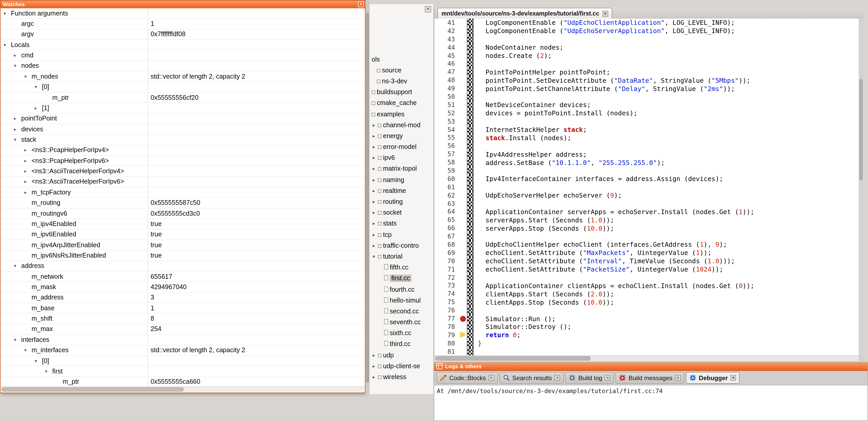 The image size is (868, 421). Describe the element at coordinates (183, 193) in the screenshot. I see `watch-row: ▸m_tcpFactory` at that location.